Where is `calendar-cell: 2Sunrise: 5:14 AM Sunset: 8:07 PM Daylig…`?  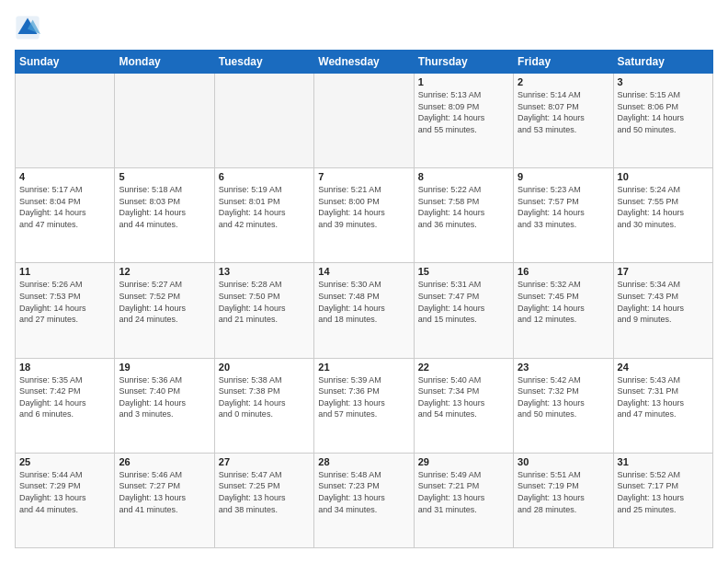 calendar-cell: 2Sunrise: 5:14 AM Sunset: 8:07 PM Daylig… is located at coordinates (563, 121).